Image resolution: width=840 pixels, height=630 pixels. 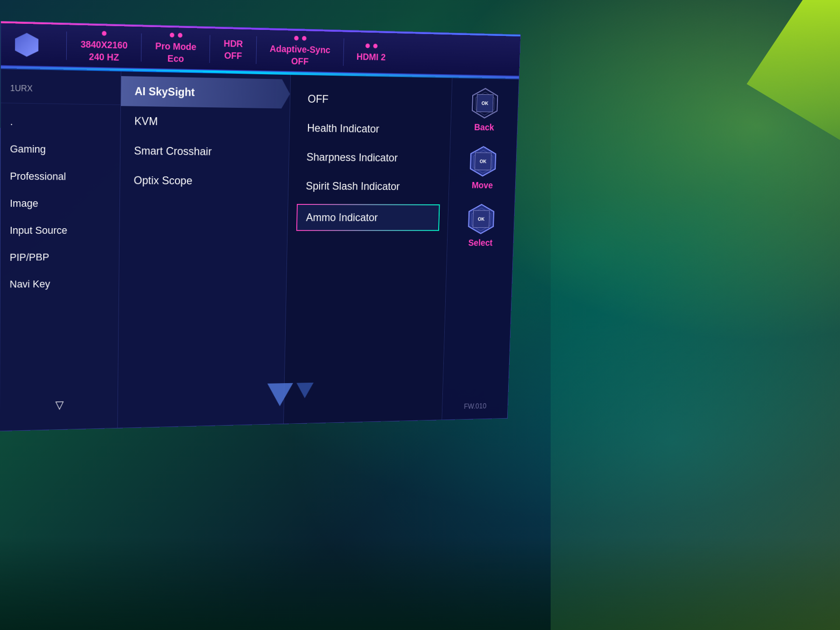 I want to click on select-label: Select, so click(x=481, y=243).